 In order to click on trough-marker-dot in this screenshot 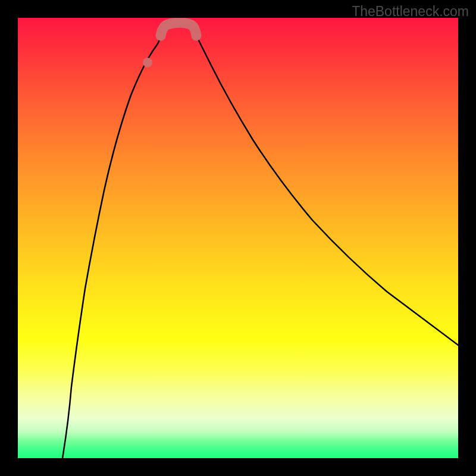, I will do `click(148, 62)`.